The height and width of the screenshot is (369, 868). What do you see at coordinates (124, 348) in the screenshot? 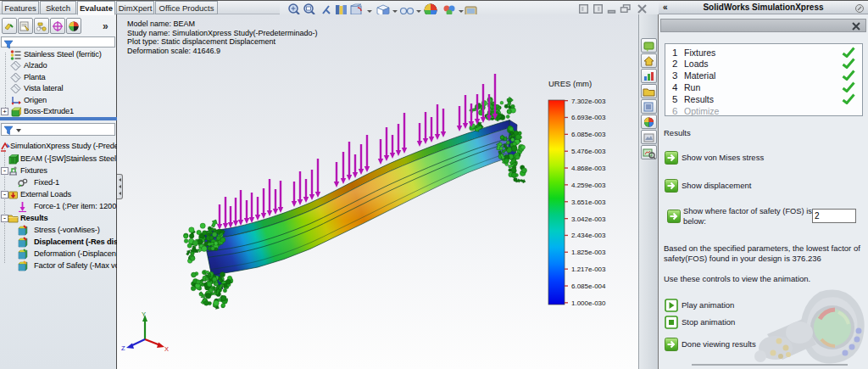
I see `svg-text: Z` at bounding box center [124, 348].